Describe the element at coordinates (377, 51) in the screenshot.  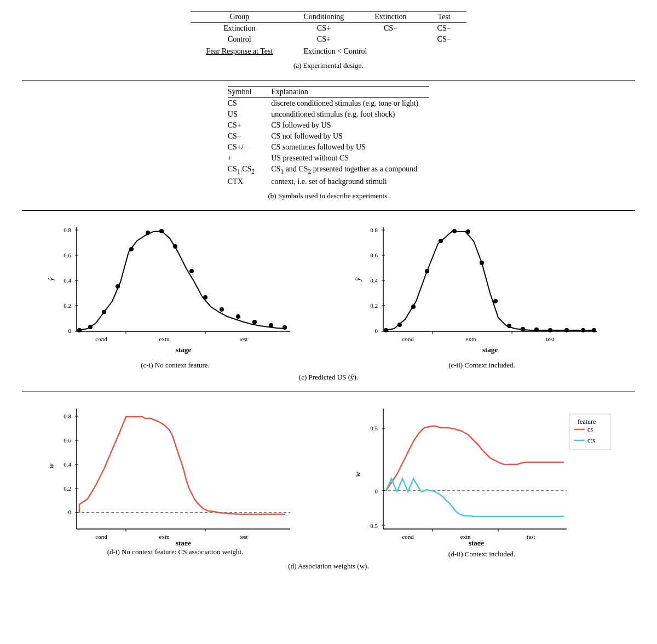
I see `fear-value: Extinction < Control` at that location.